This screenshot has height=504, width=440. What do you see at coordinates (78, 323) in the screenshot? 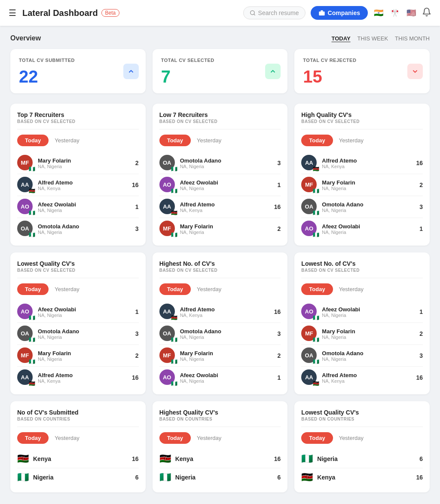
I see `panel-lowest-quality: Lowest Quality CV's BASED ON CV SELECTED…` at bounding box center [78, 323].